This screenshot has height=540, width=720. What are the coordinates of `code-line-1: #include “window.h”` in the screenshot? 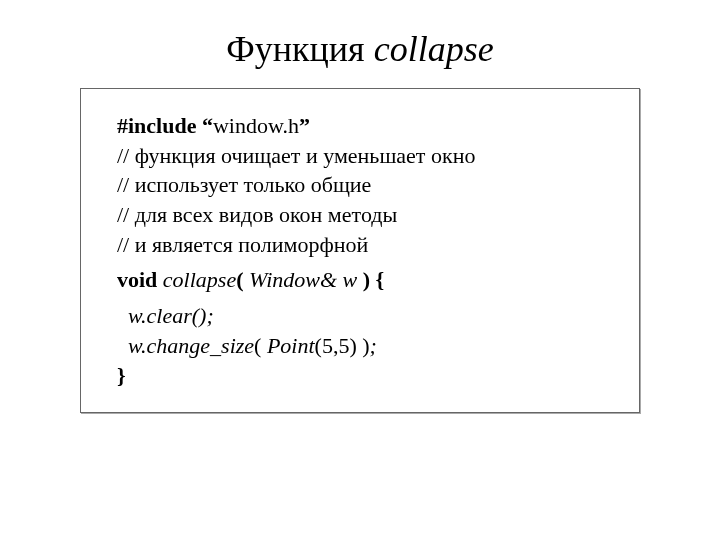 It's located at (368, 126).